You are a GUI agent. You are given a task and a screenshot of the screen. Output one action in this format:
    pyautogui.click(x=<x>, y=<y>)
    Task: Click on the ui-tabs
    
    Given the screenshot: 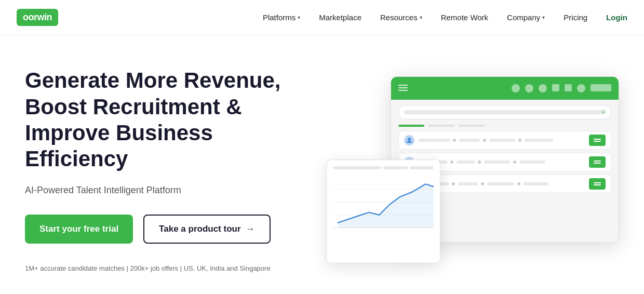 What is the action you would take?
    pyautogui.click(x=505, y=125)
    